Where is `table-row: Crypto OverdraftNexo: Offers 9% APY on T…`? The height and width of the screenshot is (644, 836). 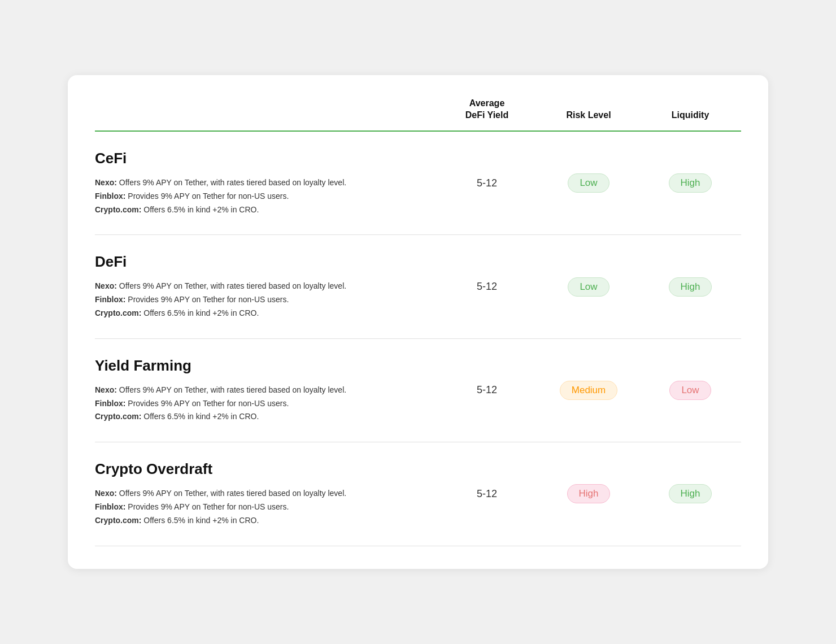 table-row: Crypto OverdraftNexo: Offers 9% APY on T… is located at coordinates (418, 494).